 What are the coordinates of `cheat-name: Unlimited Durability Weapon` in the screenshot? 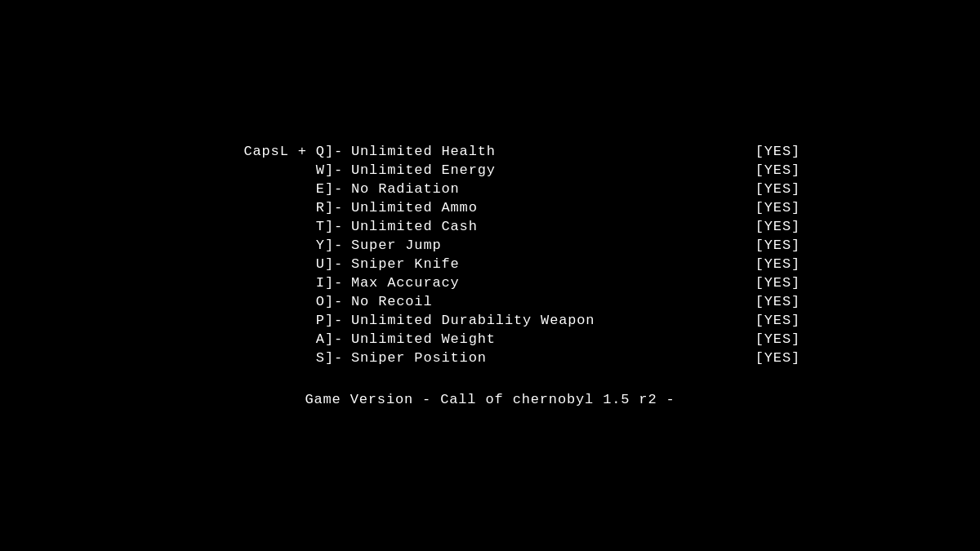 It's located at (547, 320).